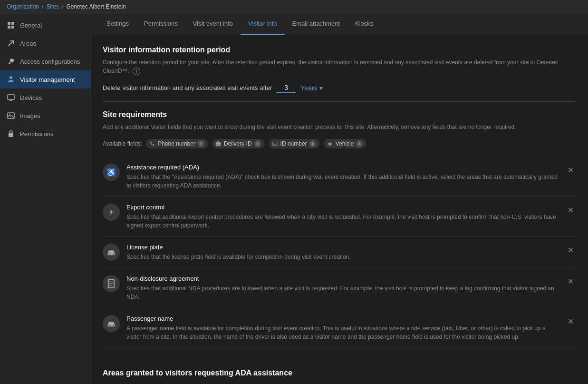 This screenshot has width=588, height=384. What do you see at coordinates (342, 288) in the screenshot?
I see `req-nda-body: Non-disclosure agreement Specifies that …` at bounding box center [342, 288].